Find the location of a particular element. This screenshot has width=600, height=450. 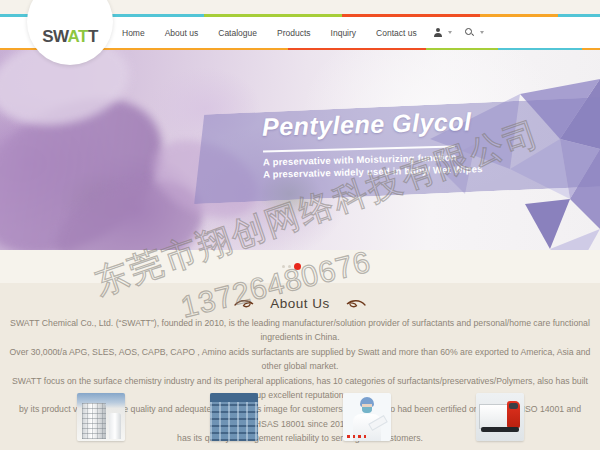

hero-title: Pentylene Glycol is located at coordinates (367, 124).